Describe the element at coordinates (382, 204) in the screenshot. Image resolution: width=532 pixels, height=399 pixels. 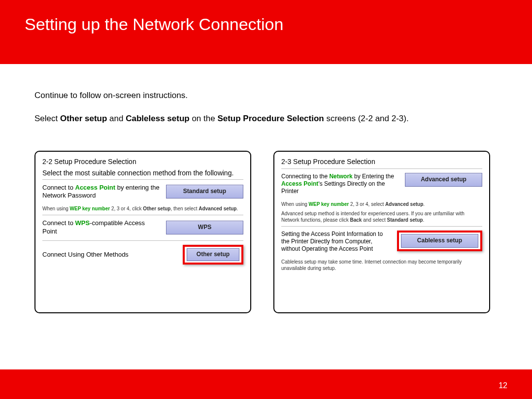
I see `note-wep-advanced: When using WEP key number 2, 3 or 4, sel…` at that location.